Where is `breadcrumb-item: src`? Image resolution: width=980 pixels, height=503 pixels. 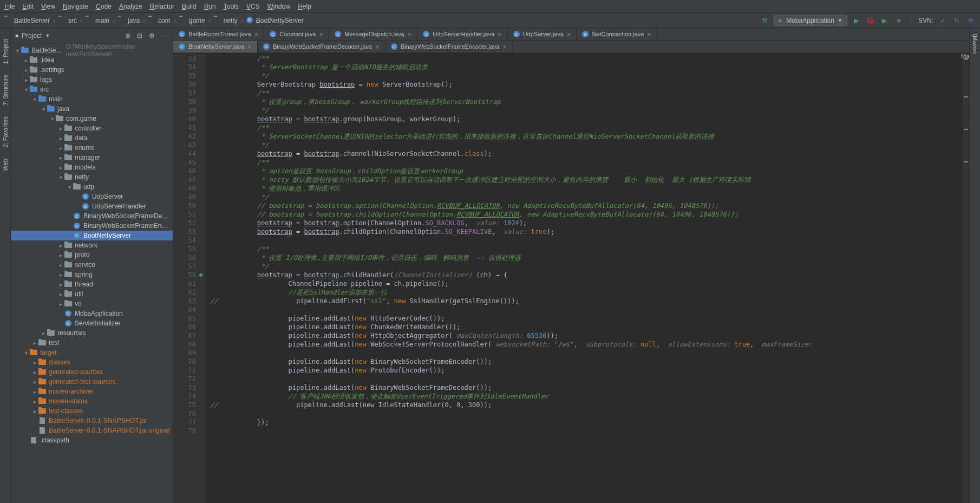 breadcrumb-item: src is located at coordinates (68, 21).